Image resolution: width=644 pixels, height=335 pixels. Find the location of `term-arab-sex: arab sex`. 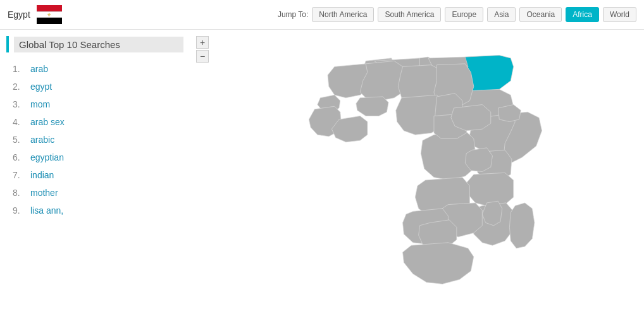

term-arab-sex: arab sex is located at coordinates (47, 122).